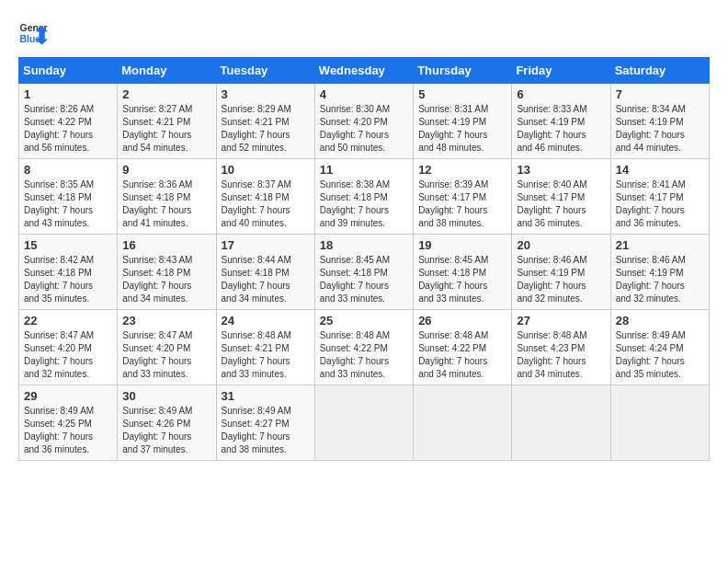 The width and height of the screenshot is (728, 563). I want to click on calendar-week-2: 8Sunrise: 8:35 AMSunset: 4:18 PMDaylight…, so click(364, 197).